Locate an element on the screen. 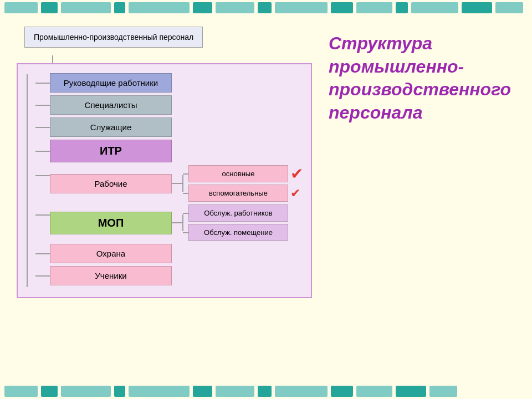  page-title: Структура промышленно- производственного… is located at coordinates (420, 78).